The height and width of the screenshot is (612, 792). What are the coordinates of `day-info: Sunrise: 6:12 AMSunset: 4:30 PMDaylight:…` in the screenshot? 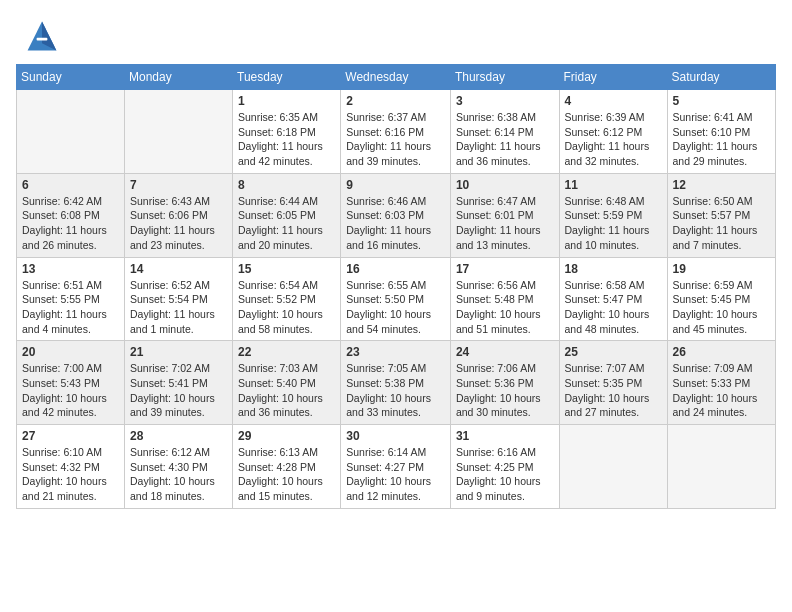 It's located at (178, 474).